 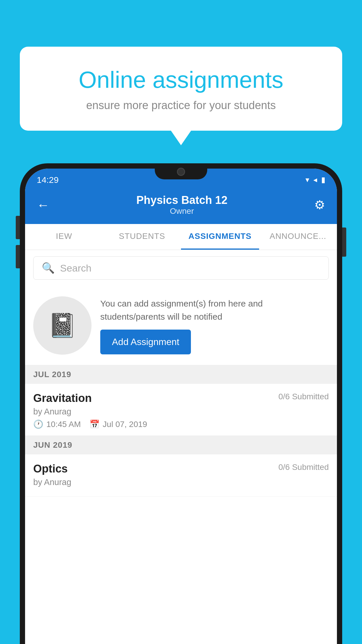 What do you see at coordinates (57, 424) in the screenshot?
I see `meta-time-gravitation: 🕐 10:45 AM` at bounding box center [57, 424].